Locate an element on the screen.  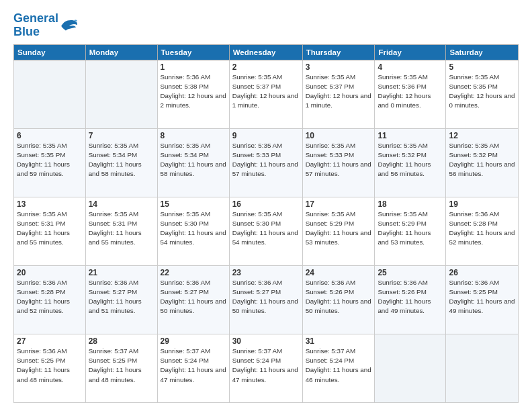
day-detail: Sunrise: 5:36 AMSunset: 5:28 PMDaylight:… is located at coordinates (50, 297).